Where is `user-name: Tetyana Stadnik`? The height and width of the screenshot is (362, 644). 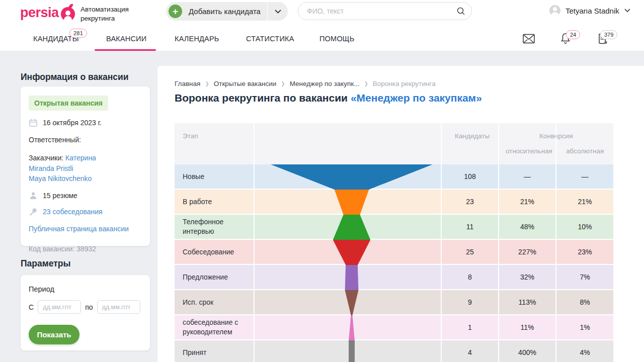 user-name: Tetyana Stadnik is located at coordinates (593, 11).